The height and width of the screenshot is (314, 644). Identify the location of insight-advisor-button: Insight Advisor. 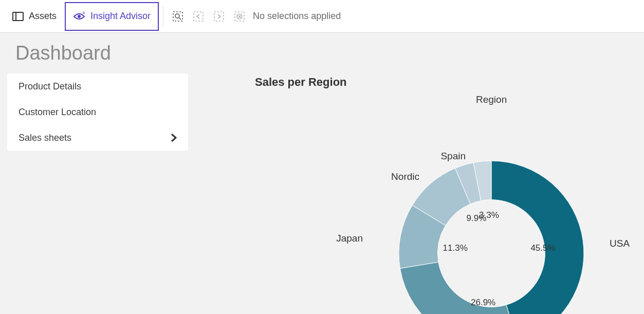
(112, 16).